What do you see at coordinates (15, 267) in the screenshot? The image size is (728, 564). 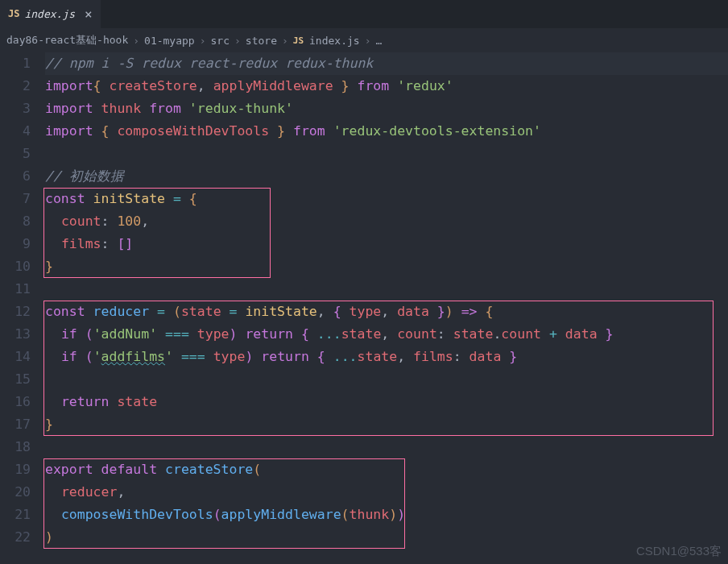 I see `line-number: 10` at bounding box center [15, 267].